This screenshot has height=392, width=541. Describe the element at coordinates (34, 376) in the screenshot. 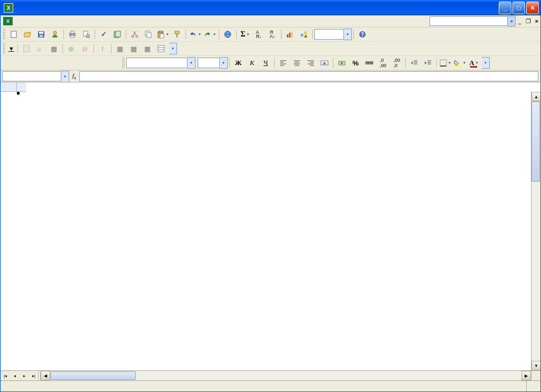

I see `tab-last-button: ▸|` at that location.